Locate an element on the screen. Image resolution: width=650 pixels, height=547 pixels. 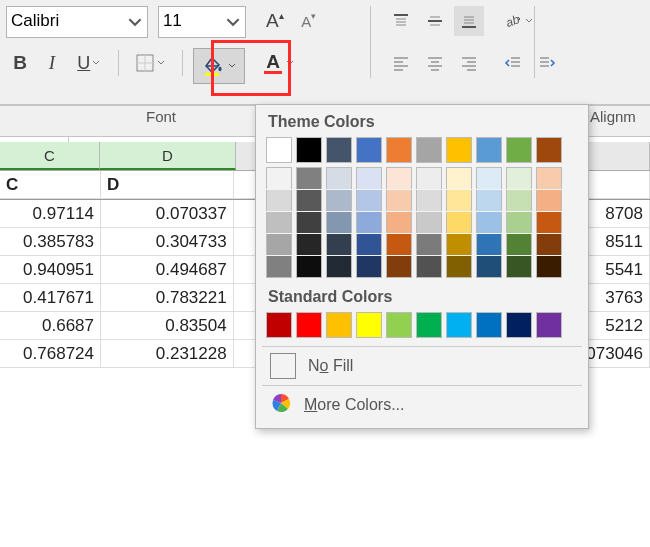
no-fill-item: No Fill is located at coordinates (422, 366).